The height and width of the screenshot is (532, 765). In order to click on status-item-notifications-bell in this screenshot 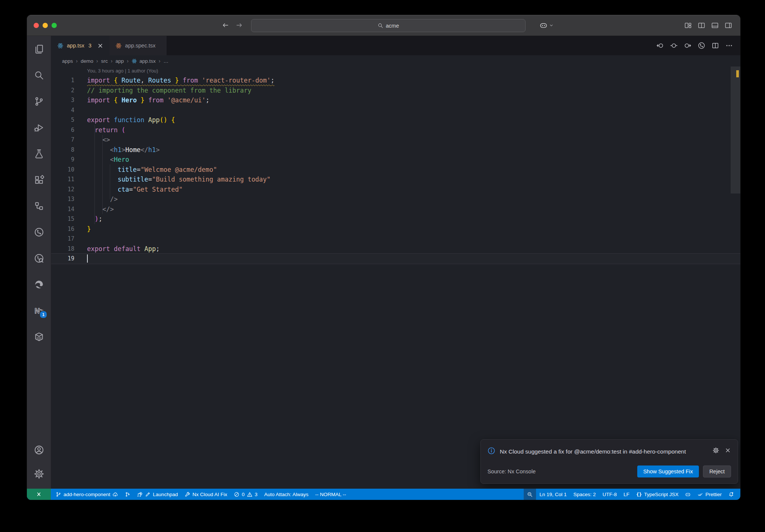, I will do `click(731, 494)`.